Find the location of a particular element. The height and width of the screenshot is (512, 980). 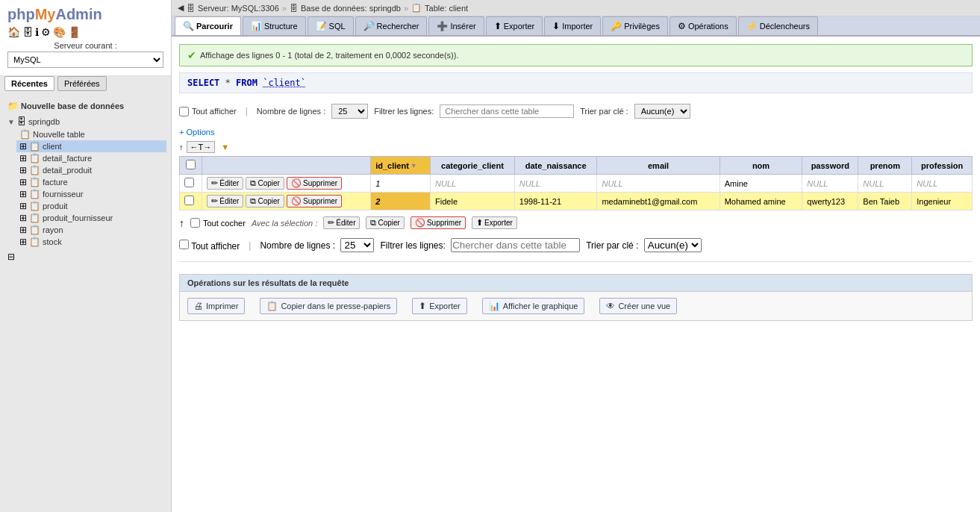

exporter-op-button: ⬆ Exporter is located at coordinates (440, 306).